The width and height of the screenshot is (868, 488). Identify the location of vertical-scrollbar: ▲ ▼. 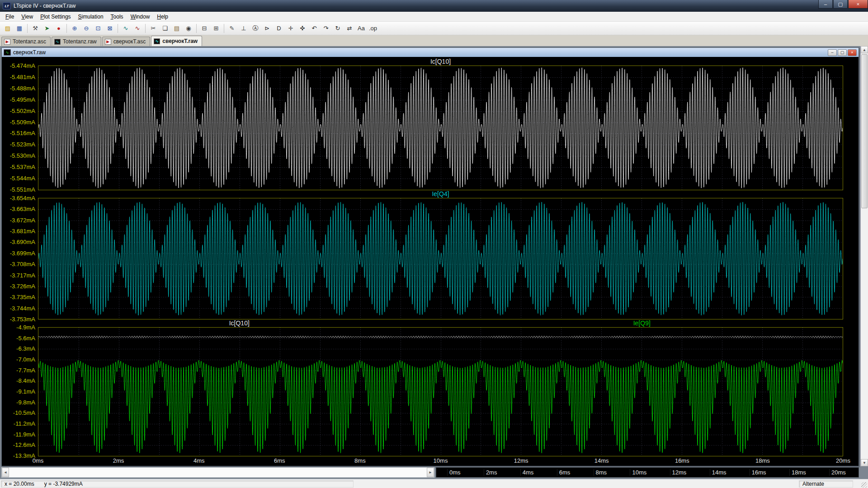
(864, 256).